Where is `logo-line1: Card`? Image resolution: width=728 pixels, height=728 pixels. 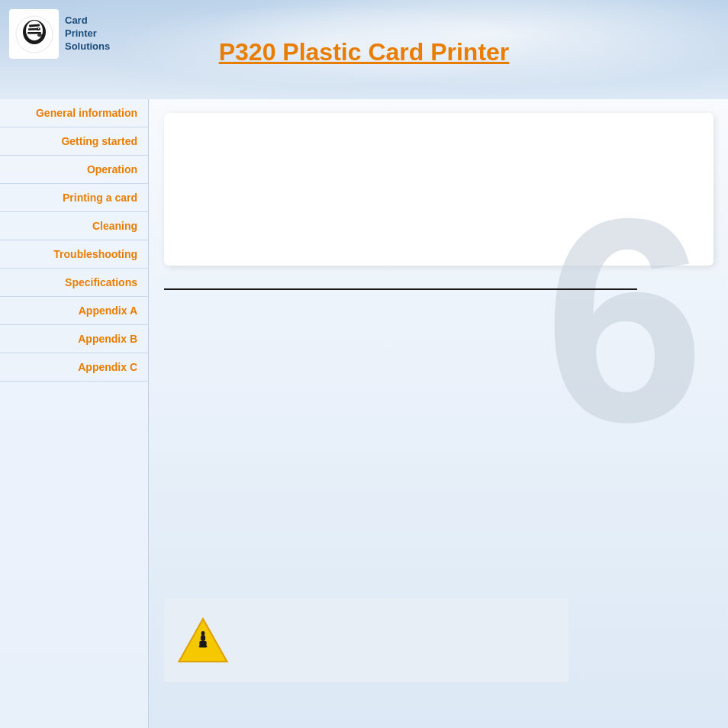
logo-line1: Card is located at coordinates (87, 21).